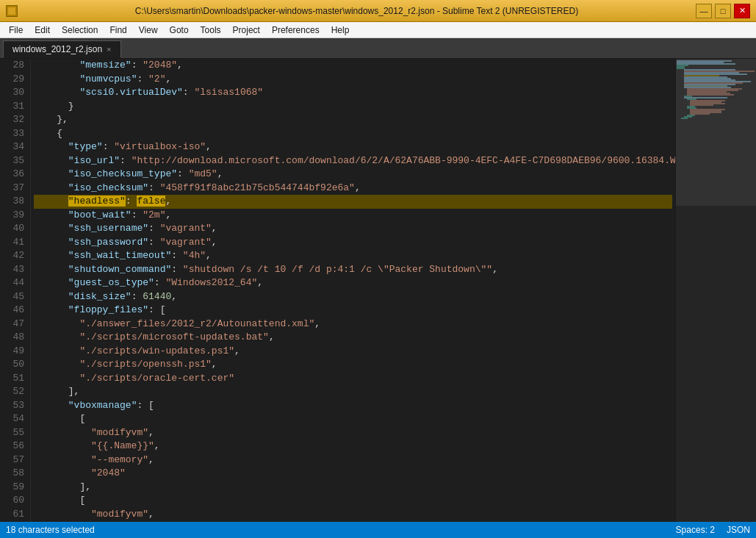 The width and height of the screenshot is (756, 538). Describe the element at coordinates (723, 11) in the screenshot. I see `window-controls: — □ ✕` at that location.